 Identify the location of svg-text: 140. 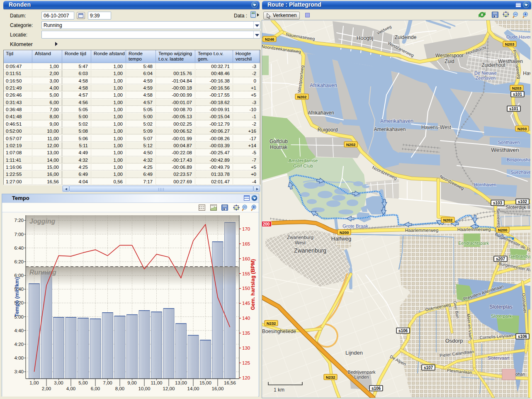
(246, 318).